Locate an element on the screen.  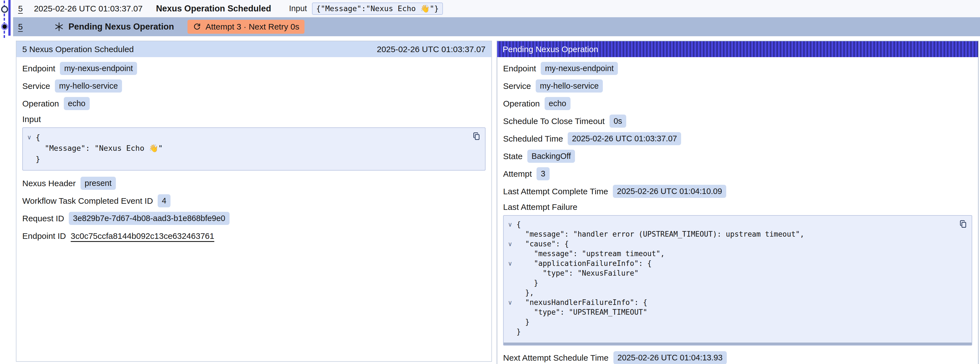
field-label: Last Attempt Complete Time is located at coordinates (555, 191).